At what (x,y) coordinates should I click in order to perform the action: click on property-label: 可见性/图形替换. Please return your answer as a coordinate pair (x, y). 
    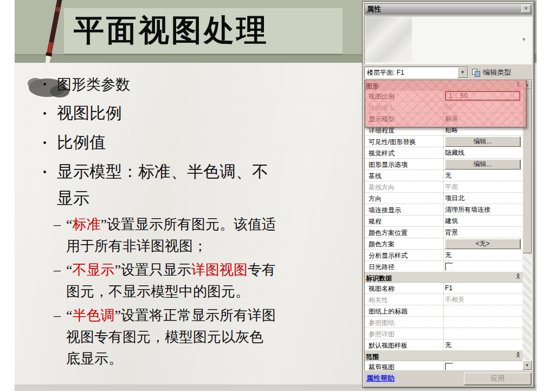
    Looking at the image, I should click on (404, 141).